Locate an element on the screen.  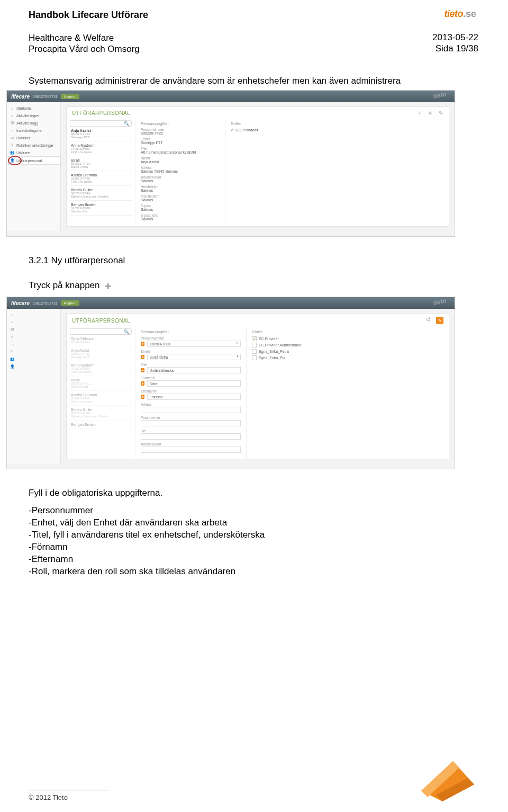
person-row: as as680501-TF11Borså Östra is located at coordinates (101, 164).